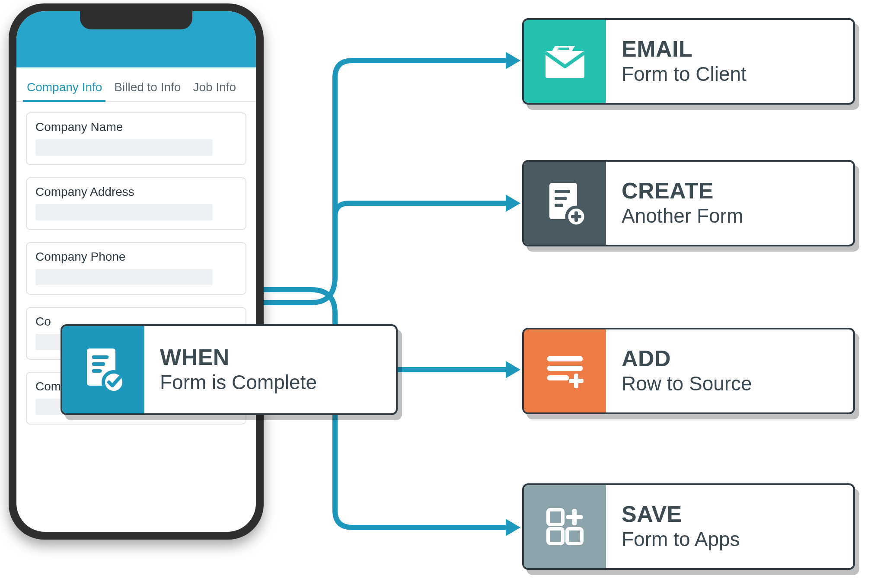 The image size is (871, 588). Describe the element at coordinates (682, 527) in the screenshot. I see `action-text: SAVE Form to Apps` at that location.